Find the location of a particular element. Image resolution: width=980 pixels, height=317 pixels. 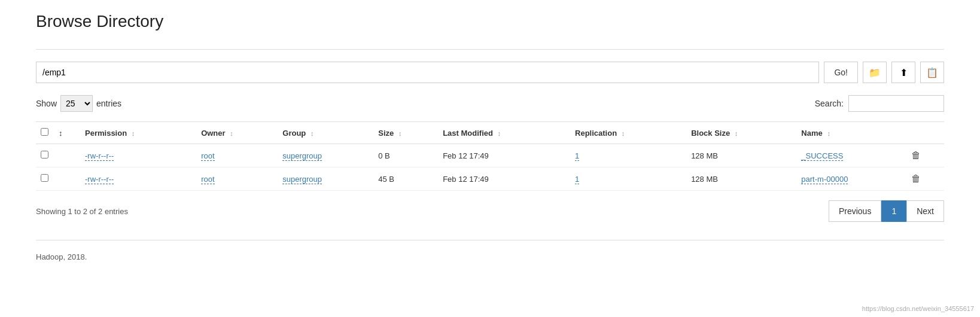

permission-header-label: Permission is located at coordinates (106, 133).